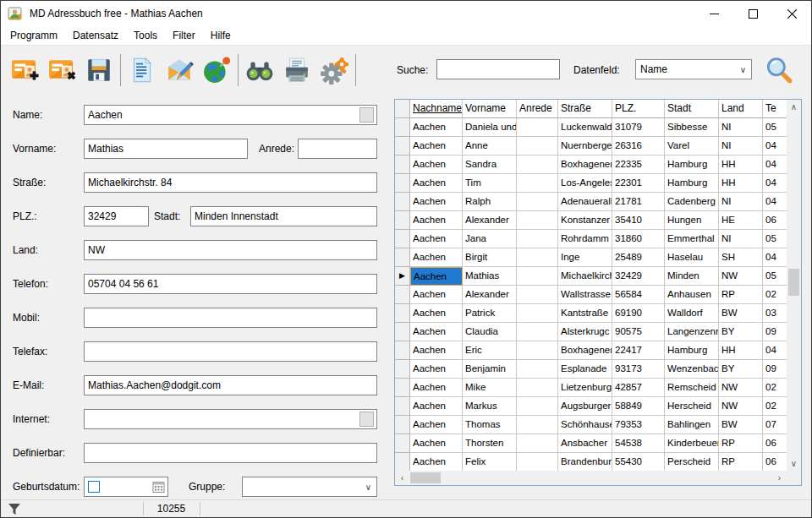  What do you see at coordinates (639, 314) in the screenshot?
I see `table-cell: 69190` at bounding box center [639, 314].